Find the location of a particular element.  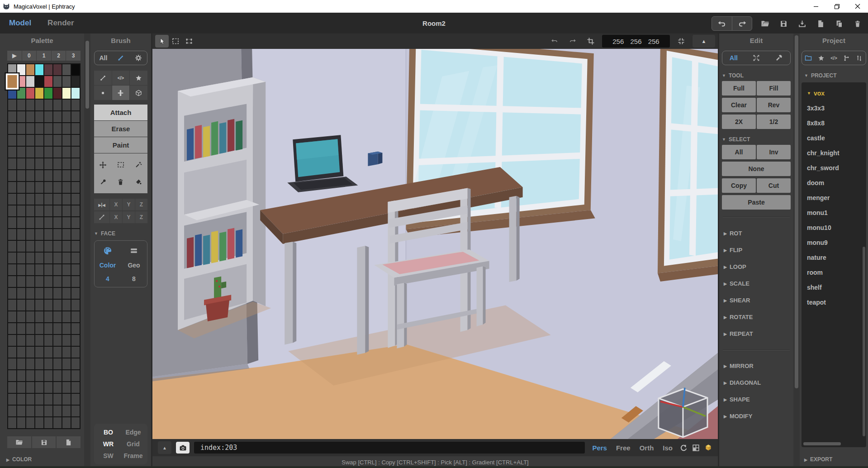

vertex-select-button is located at coordinates (189, 41).